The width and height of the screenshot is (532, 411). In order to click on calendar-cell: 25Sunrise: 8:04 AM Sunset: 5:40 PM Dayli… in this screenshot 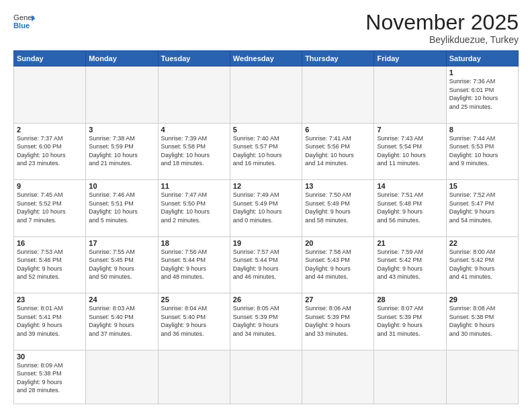, I will do `click(193, 322)`.